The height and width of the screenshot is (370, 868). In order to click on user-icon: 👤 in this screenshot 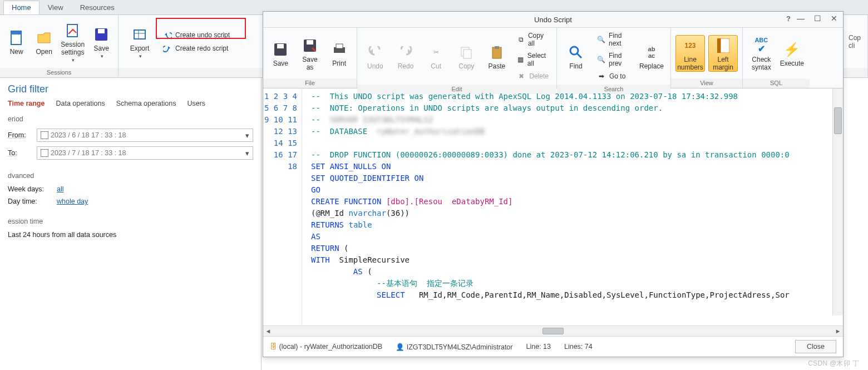, I will do `click(400, 347)`.